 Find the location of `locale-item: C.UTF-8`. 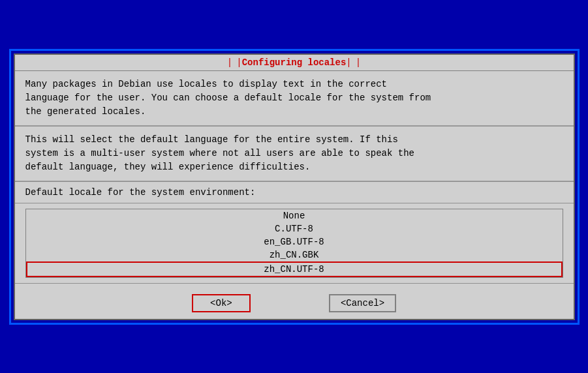

locale-item: C.UTF-8 is located at coordinates (294, 229).